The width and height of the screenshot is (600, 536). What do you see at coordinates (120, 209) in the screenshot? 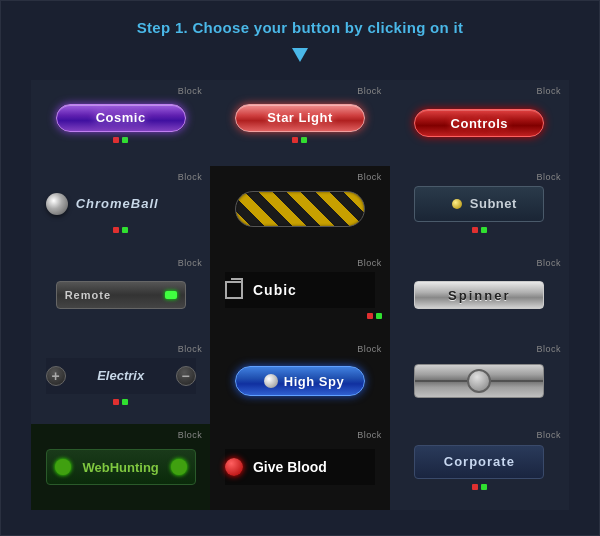
I see `cell-chromeball: Block ChromeBall` at bounding box center [120, 209].